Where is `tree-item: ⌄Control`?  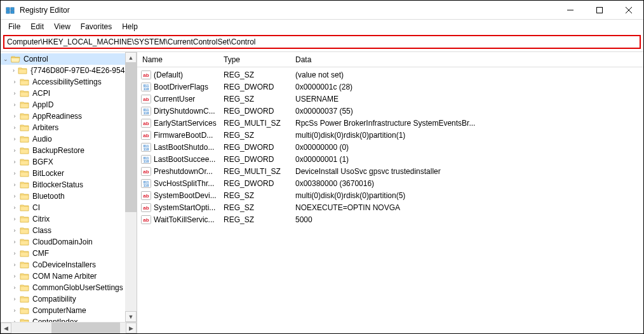
tree-item: ⌄Control is located at coordinates (63, 59).